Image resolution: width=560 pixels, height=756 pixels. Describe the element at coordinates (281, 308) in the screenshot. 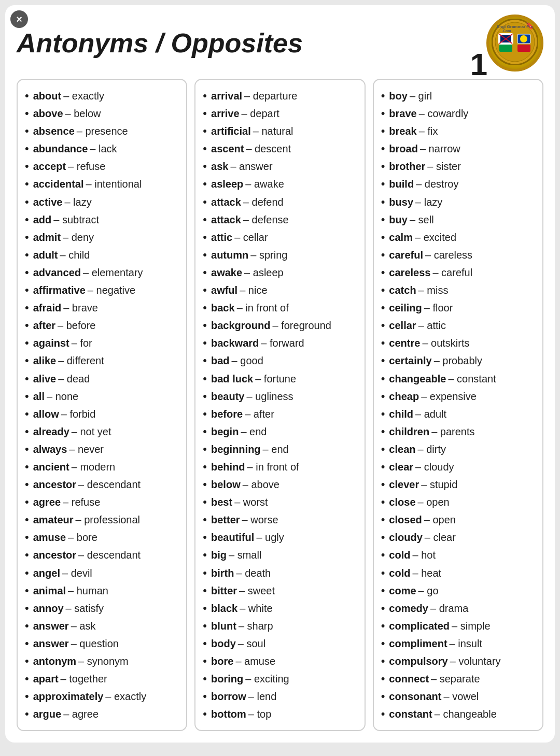

I see `list-item: back – in front of` at that location.